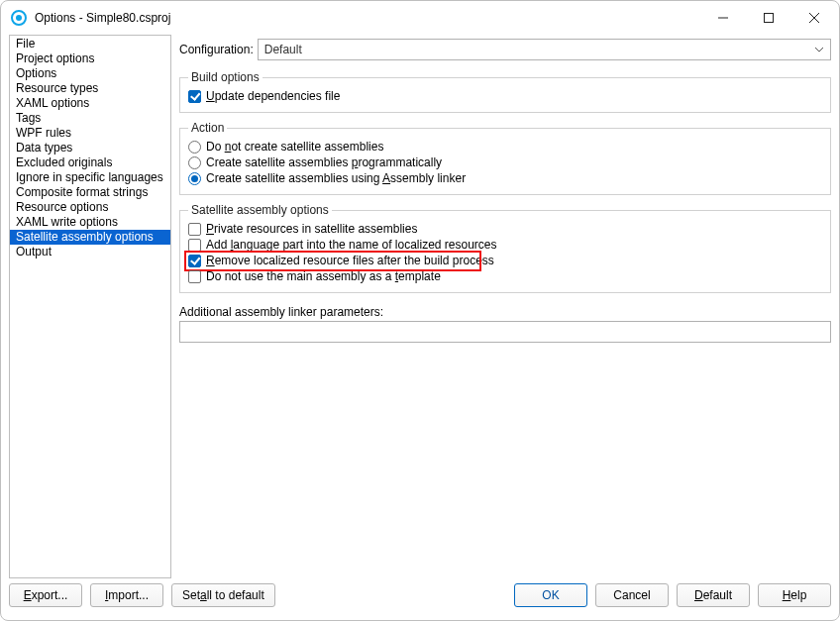 The height and width of the screenshot is (621, 840). Describe the element at coordinates (632, 595) in the screenshot. I see `cancel-button: Cancel` at that location.